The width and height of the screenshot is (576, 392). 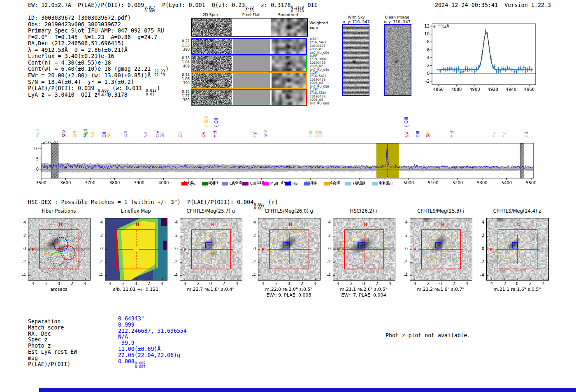 What do you see at coordinates (188, 183) in the screenshot?
I see `legend-item: Lyα` at bounding box center [188, 183].